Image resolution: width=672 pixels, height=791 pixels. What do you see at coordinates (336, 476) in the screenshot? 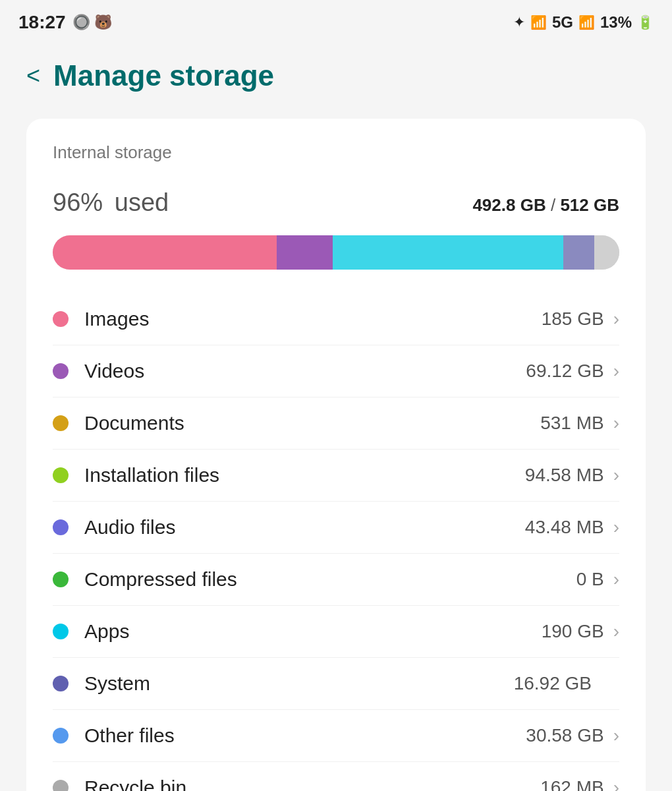
I see `storage-item: Installation files94.58 MB›` at bounding box center [336, 476].